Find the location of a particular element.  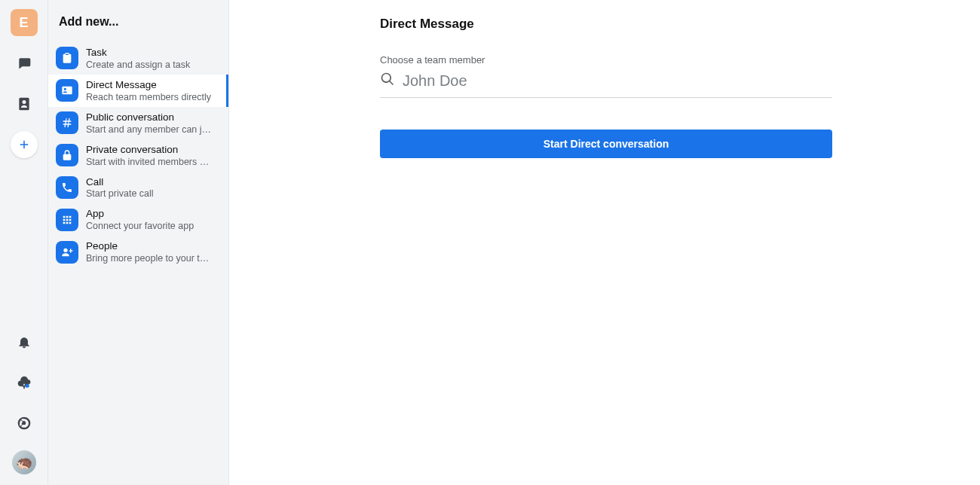

add-button is located at coordinates (24, 145).